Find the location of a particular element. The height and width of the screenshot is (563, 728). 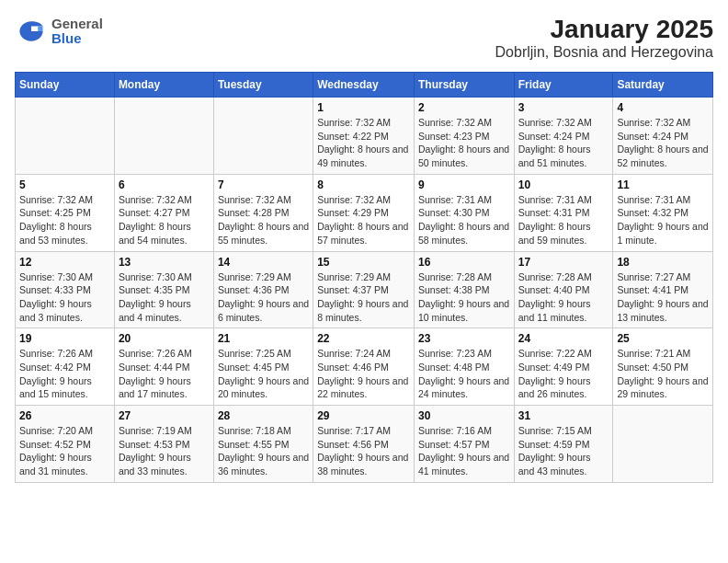

day-number: 13 is located at coordinates (164, 262).